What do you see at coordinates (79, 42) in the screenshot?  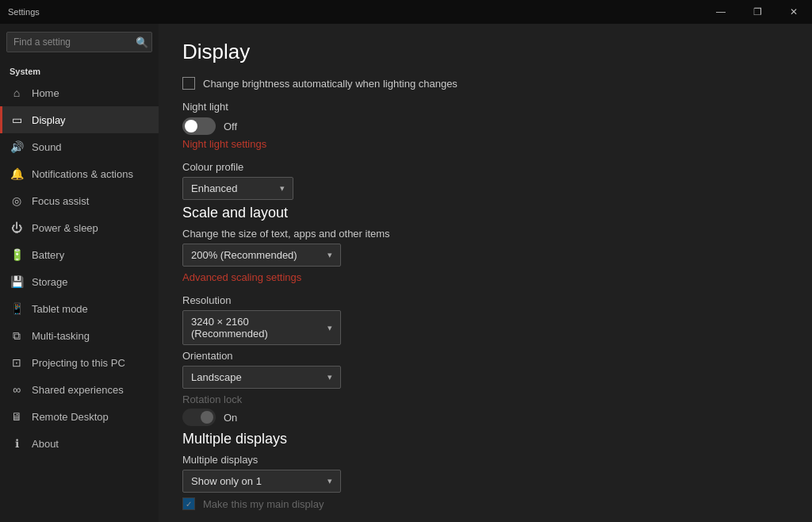 I see `search-input` at bounding box center [79, 42].